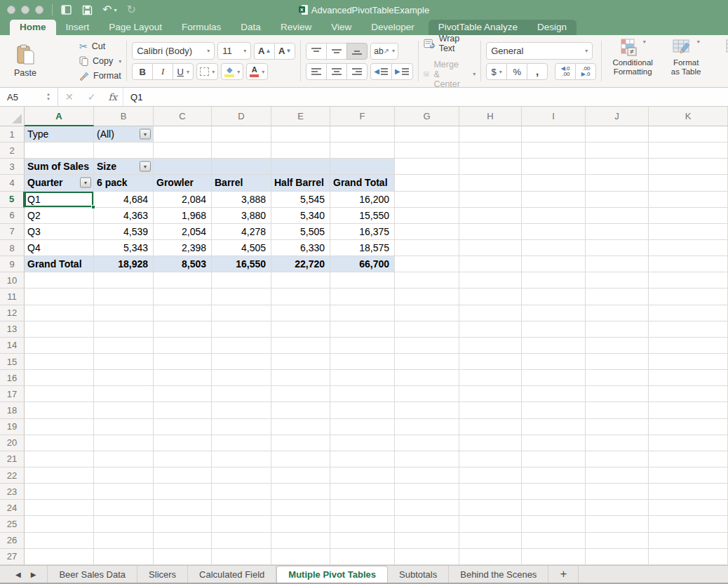 The height and width of the screenshot is (584, 728). What do you see at coordinates (301, 410) in the screenshot?
I see `cell-E18` at bounding box center [301, 410].